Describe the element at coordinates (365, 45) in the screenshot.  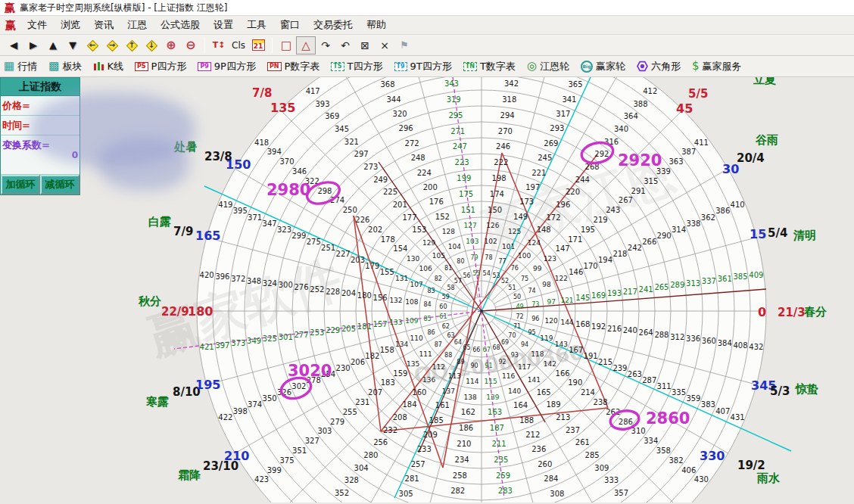
I see `select-box-button: ⊠` at that location.